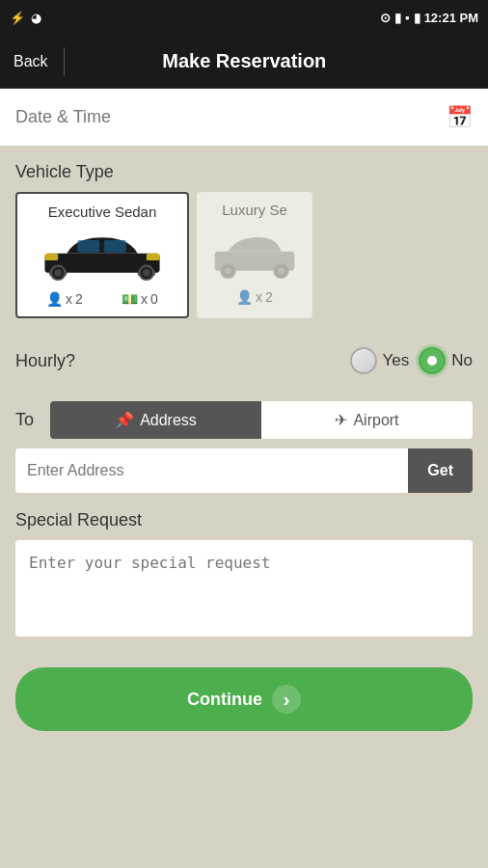 The image size is (488, 868). What do you see at coordinates (231, 118) in the screenshot?
I see `datetime-input` at bounding box center [231, 118].